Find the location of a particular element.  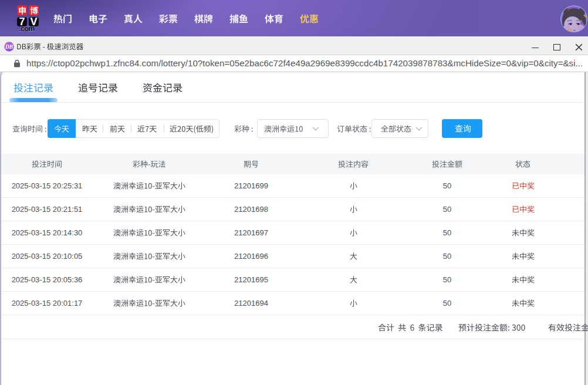

svg-text: .com is located at coordinates (27, 29).